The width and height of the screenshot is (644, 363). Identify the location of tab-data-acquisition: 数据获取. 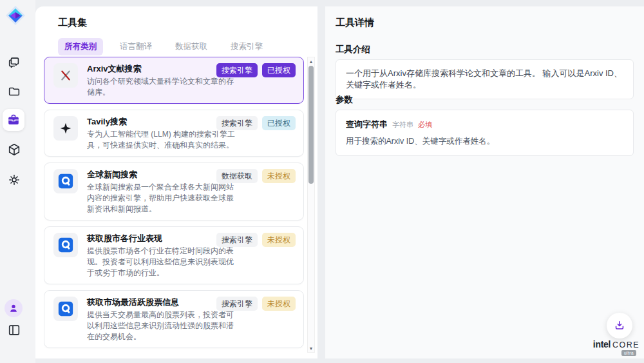
(191, 46).